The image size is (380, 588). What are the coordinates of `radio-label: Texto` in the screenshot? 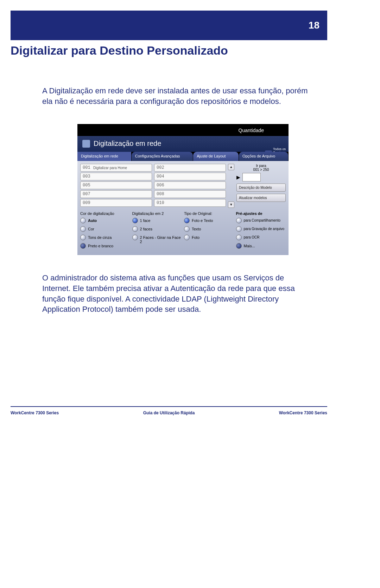 It's located at (196, 229).